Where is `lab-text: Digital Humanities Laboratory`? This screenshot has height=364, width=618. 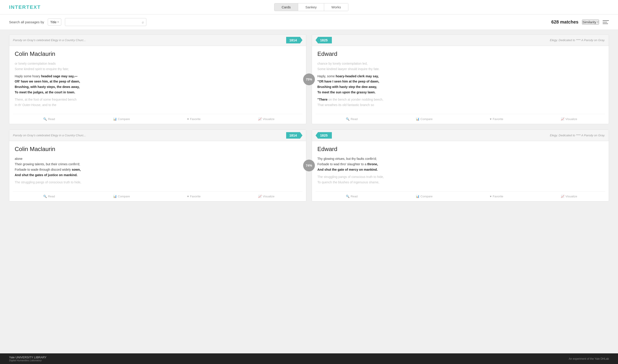
lab-text: Digital Humanities Laboratory is located at coordinates (28, 361).